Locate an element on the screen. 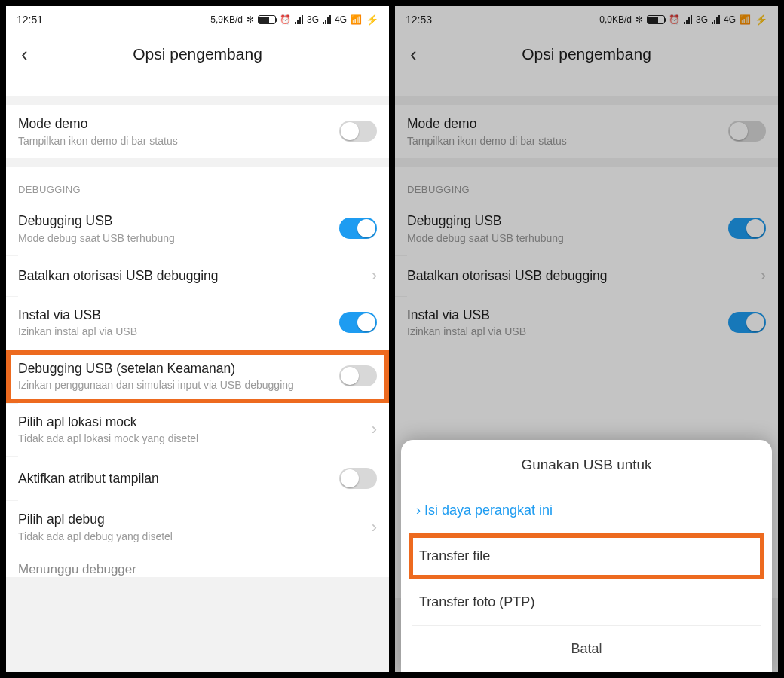 Image resolution: width=784 pixels, height=678 pixels. dialog-cancel-button: Batal is located at coordinates (586, 649).